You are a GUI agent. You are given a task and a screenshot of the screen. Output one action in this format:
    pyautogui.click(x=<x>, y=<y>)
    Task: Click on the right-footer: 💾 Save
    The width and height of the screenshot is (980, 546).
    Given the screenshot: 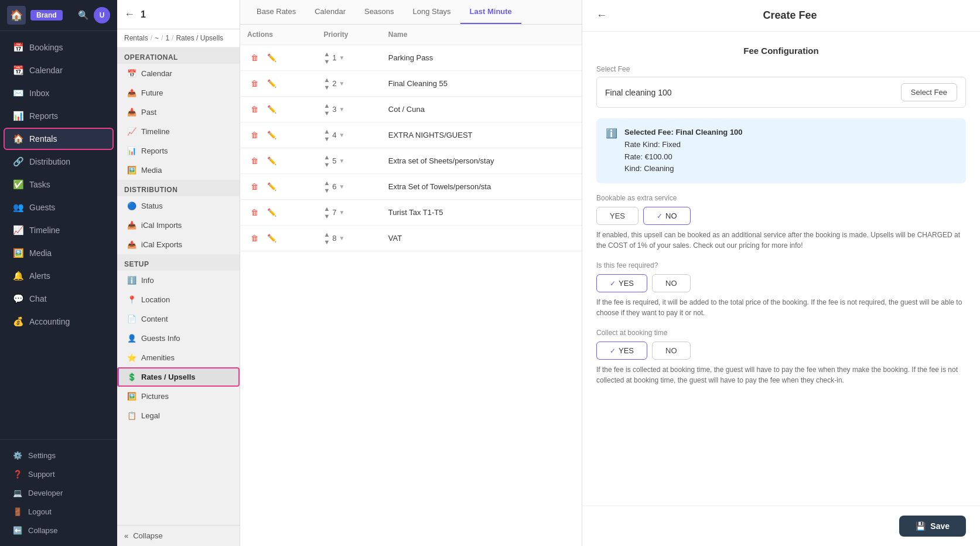 What is the action you would take?
    pyautogui.click(x=781, y=526)
    